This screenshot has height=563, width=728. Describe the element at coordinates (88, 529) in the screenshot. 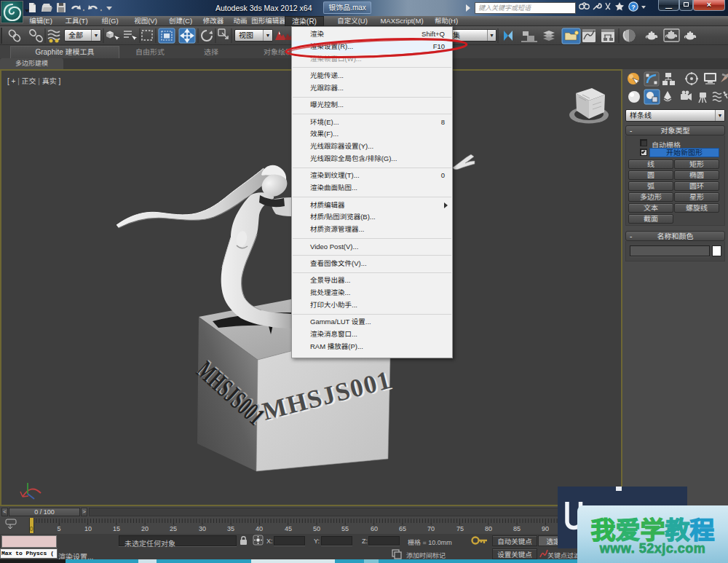

I see `svg-text: 10` at that location.